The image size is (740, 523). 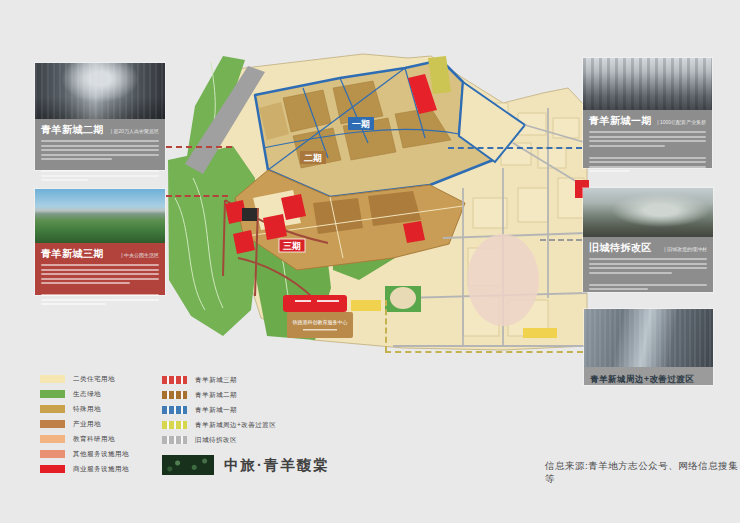 I want to click on legend-label: 商业服务设施用地, so click(x=101, y=470).